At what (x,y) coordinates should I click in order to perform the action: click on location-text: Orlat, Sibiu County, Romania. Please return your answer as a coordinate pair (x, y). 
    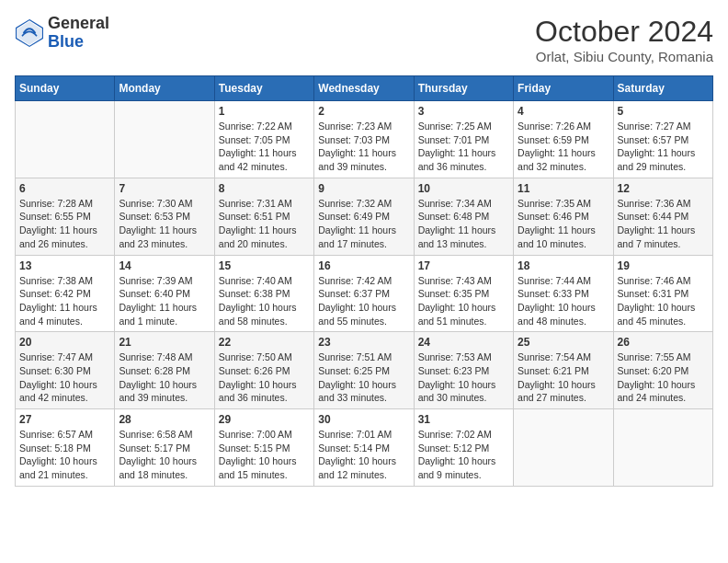
    Looking at the image, I should click on (624, 57).